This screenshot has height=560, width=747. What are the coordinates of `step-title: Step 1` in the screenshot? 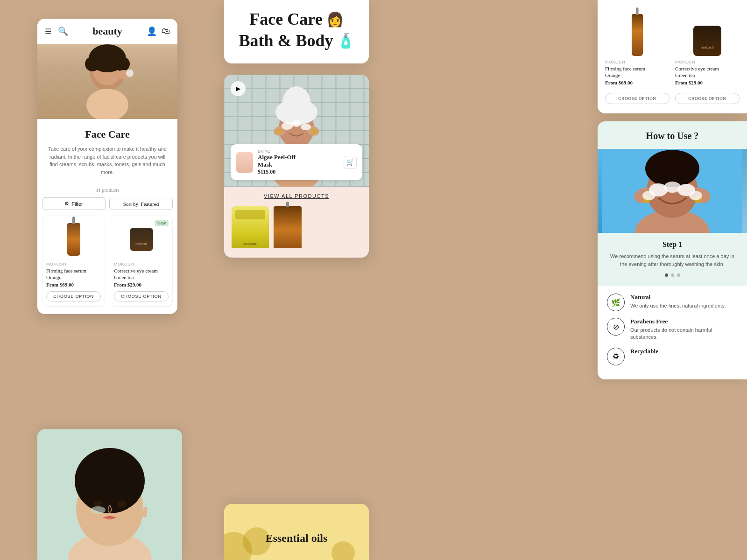 It's located at (672, 245).